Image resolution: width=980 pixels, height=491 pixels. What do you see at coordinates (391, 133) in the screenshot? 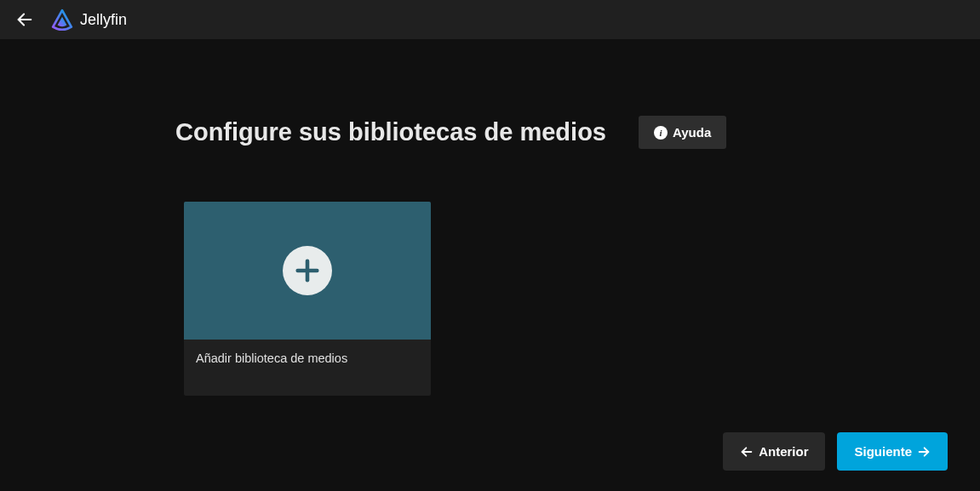
I see `page-title: Configure sus bibliotecas de medios` at bounding box center [391, 133].